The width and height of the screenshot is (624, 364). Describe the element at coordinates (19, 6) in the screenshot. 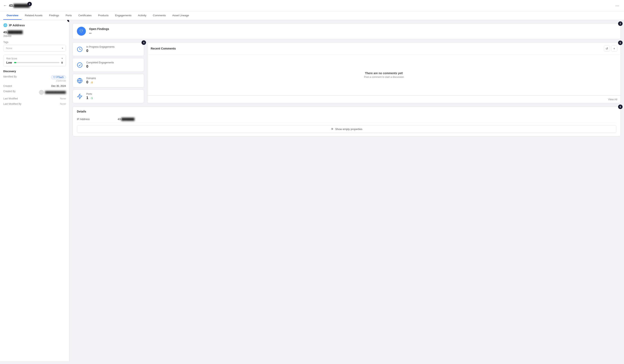

I see `title-wrapper: 43.███████ 1` at that location.